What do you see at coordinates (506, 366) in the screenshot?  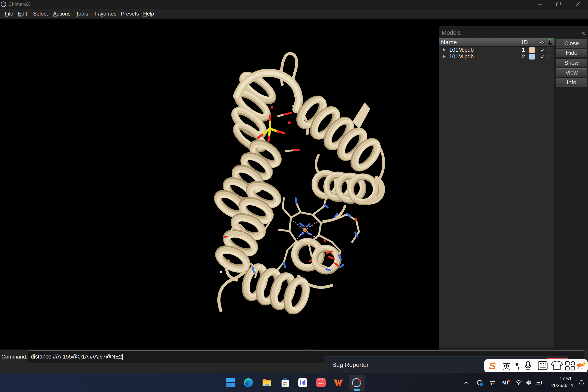 I see `svg-text: 英` at bounding box center [506, 366].